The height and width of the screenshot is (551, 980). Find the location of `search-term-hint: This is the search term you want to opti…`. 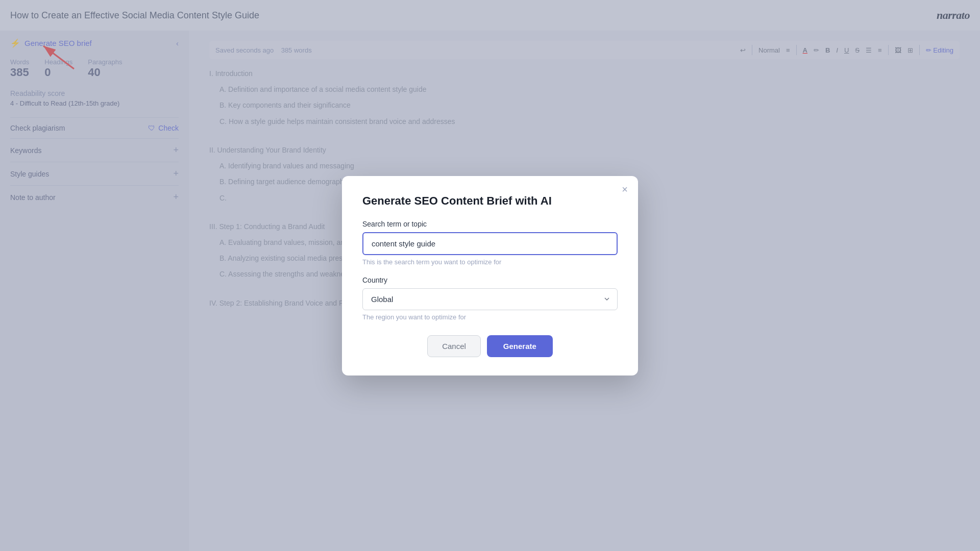

search-term-hint: This is the search term you want to opti… is located at coordinates (490, 262).